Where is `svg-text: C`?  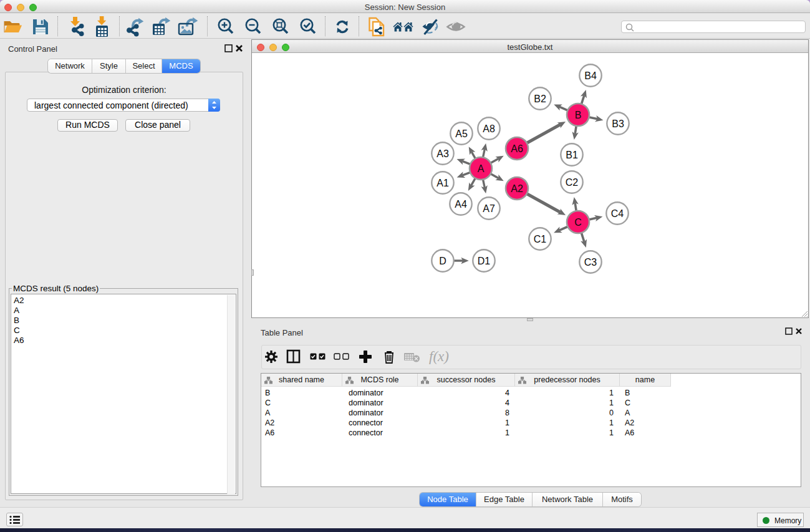 svg-text: C is located at coordinates (578, 222).